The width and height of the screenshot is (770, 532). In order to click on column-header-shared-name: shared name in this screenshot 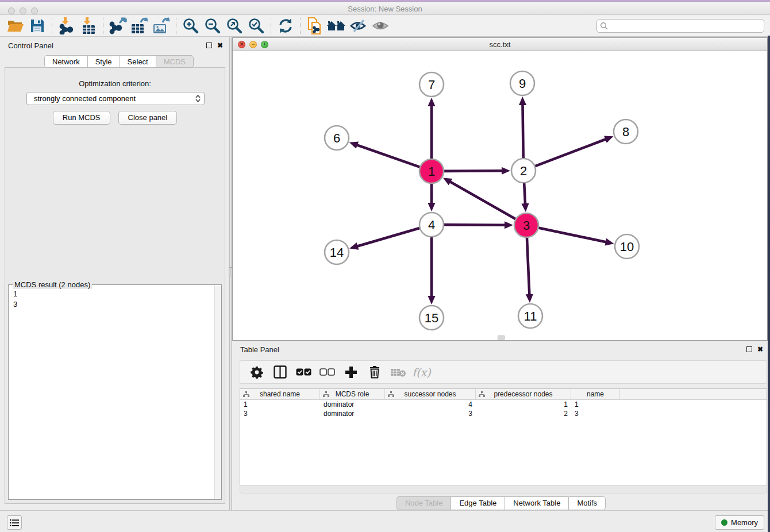, I will do `click(280, 394)`.